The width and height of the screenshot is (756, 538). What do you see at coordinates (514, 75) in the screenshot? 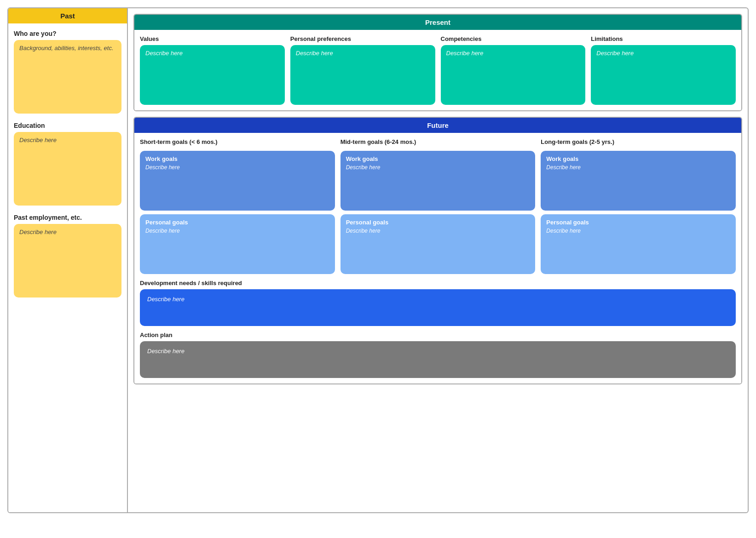
I see `competencies-card: Describe here` at bounding box center [514, 75].